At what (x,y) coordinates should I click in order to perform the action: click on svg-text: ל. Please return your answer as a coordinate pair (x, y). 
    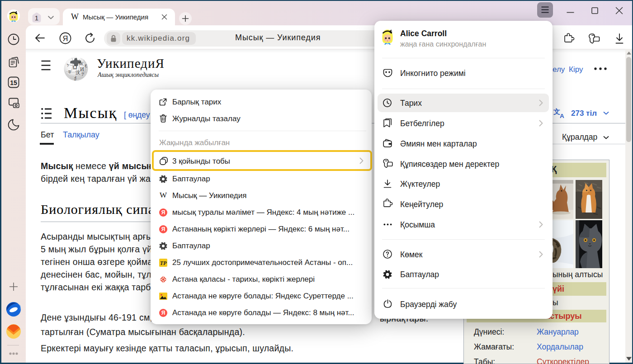
    Looking at the image, I should click on (68, 66).